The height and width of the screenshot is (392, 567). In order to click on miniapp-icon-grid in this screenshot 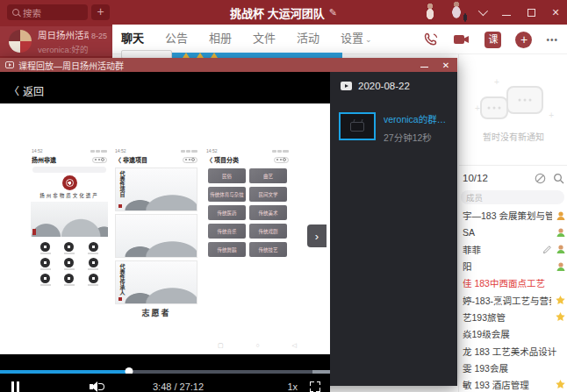, I will do `click(69, 264)`.